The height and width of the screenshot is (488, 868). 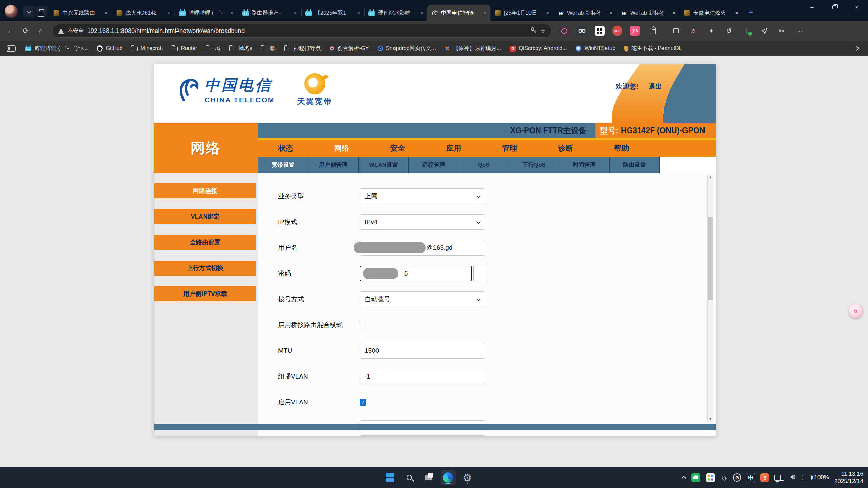 What do you see at coordinates (534, 165) in the screenshot?
I see `subtab-downstream-qos: 下行QoS` at bounding box center [534, 165].